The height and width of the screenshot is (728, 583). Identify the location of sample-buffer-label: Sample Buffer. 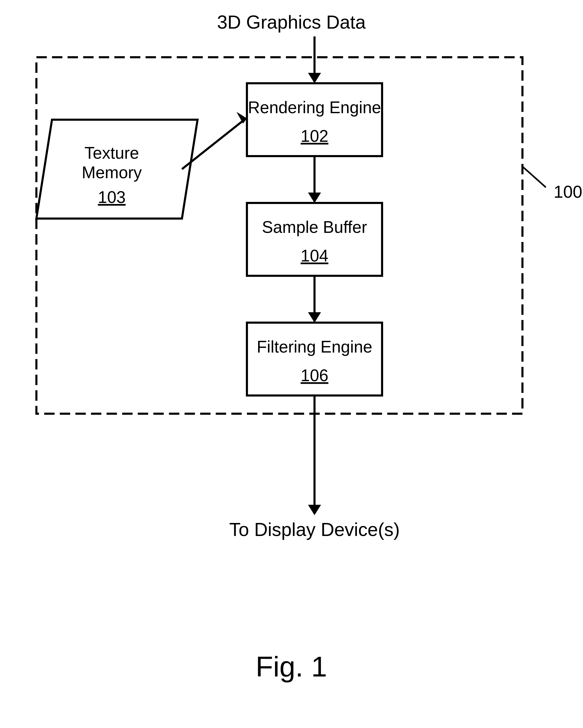
(314, 227).